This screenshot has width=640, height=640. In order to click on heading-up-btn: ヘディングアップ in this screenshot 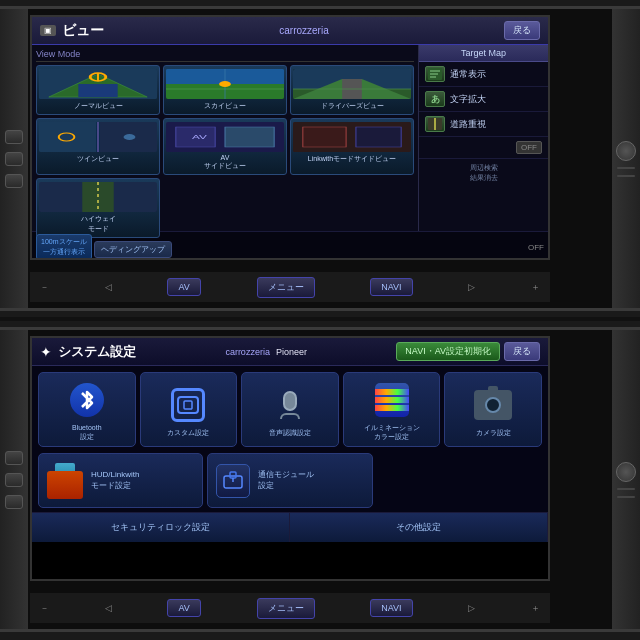, I will do `click(133, 250)`.